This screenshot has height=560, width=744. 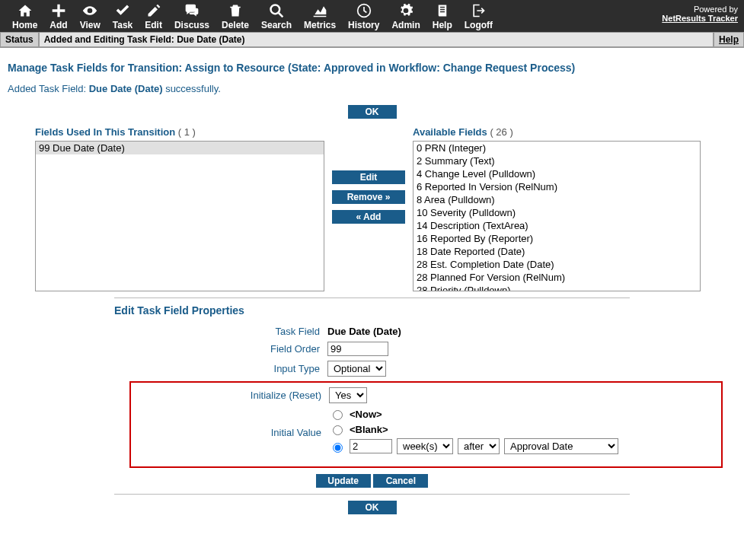 What do you see at coordinates (557, 132) in the screenshot?
I see `available-fields-title: Available Fields ( 26 )` at bounding box center [557, 132].